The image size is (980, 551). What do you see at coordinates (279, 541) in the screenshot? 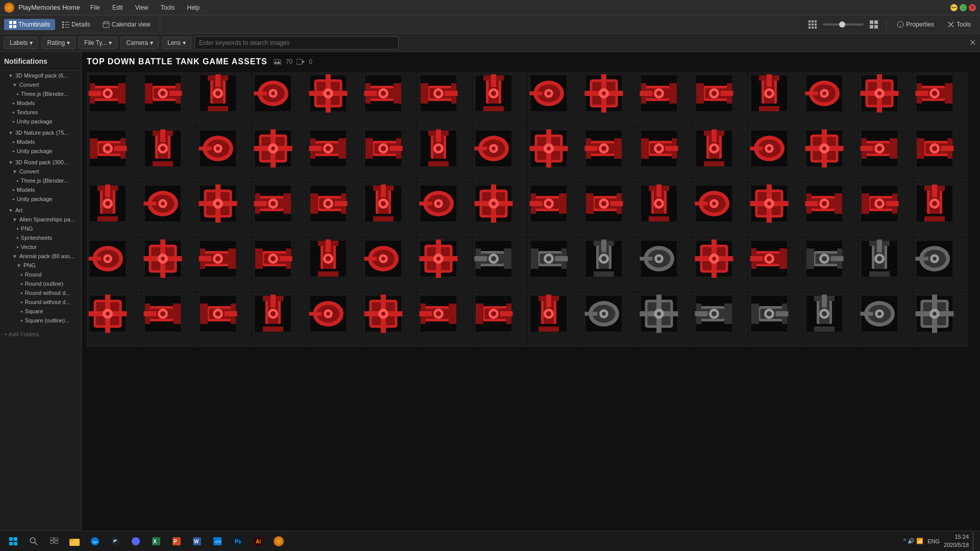
I see `playmemories-taskbar-button` at bounding box center [279, 541].